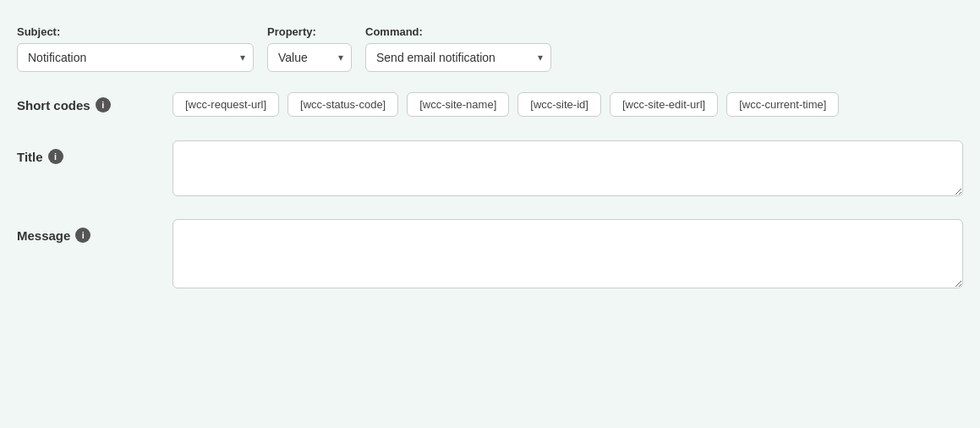 This screenshot has height=428, width=980. I want to click on subject-select-wrapper: Notification ▾, so click(135, 58).